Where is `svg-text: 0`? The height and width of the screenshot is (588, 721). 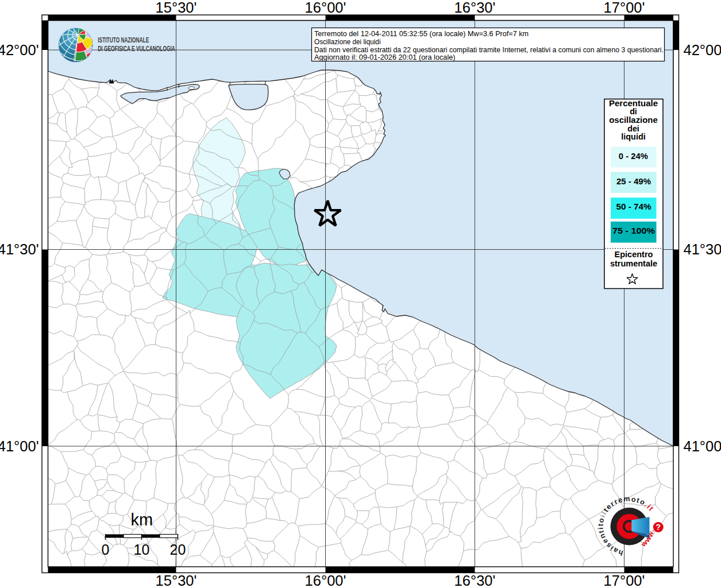 svg-text: 0 is located at coordinates (106, 550).